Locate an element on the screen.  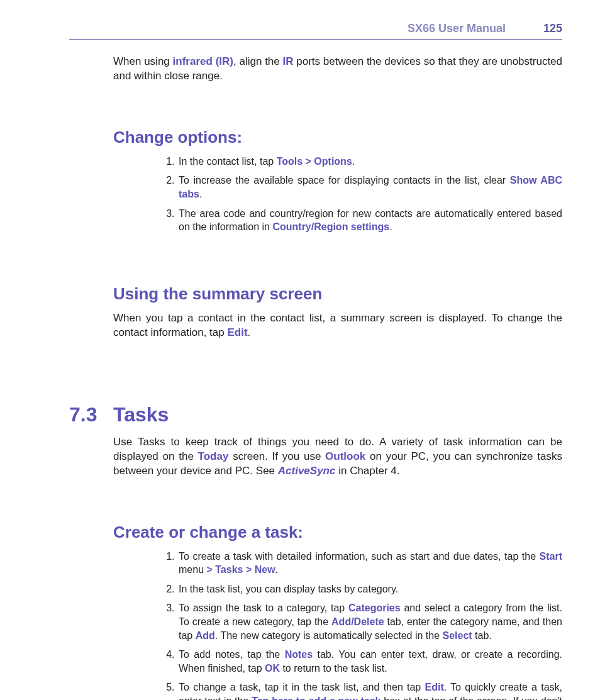
summary-paragraph: When you tap a contact in the contact li… is located at coordinates (338, 326).